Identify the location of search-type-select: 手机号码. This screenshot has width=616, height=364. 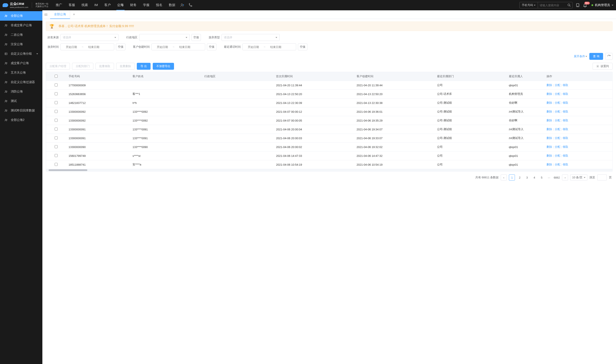
(529, 5).